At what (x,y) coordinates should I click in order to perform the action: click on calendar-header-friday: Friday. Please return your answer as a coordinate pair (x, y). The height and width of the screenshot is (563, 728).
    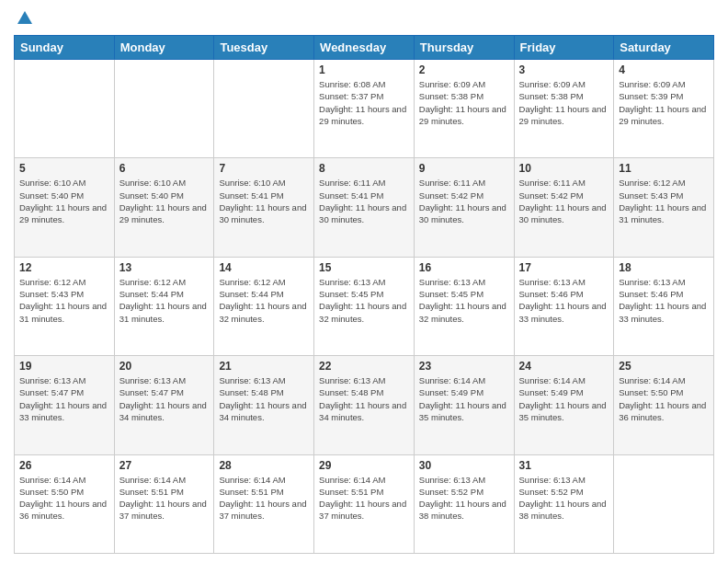
    Looking at the image, I should click on (564, 48).